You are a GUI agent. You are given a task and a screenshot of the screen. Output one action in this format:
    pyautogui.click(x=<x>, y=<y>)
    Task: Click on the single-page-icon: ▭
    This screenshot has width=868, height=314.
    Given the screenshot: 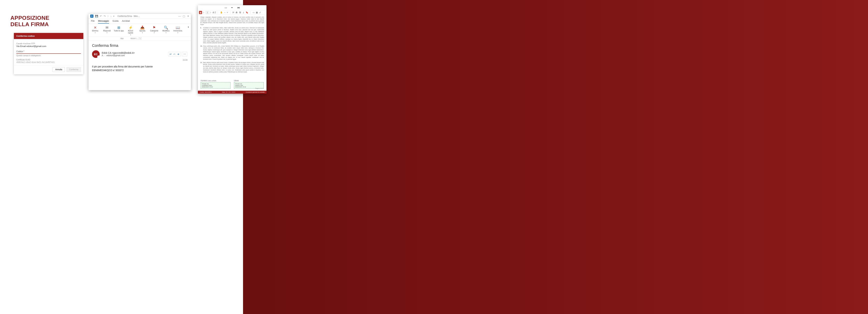 What is the action you would take?
    pyautogui.click(x=253, y=12)
    